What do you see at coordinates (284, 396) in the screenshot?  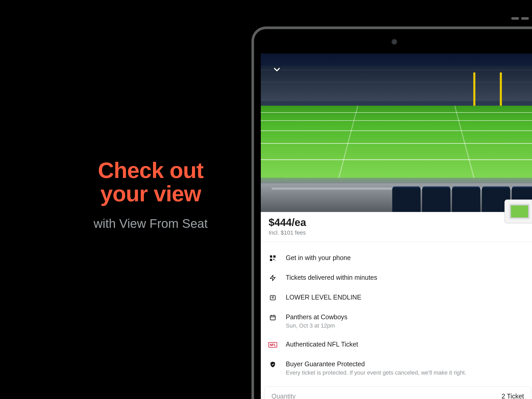 I see `quantity-label: Quantity` at bounding box center [284, 396].